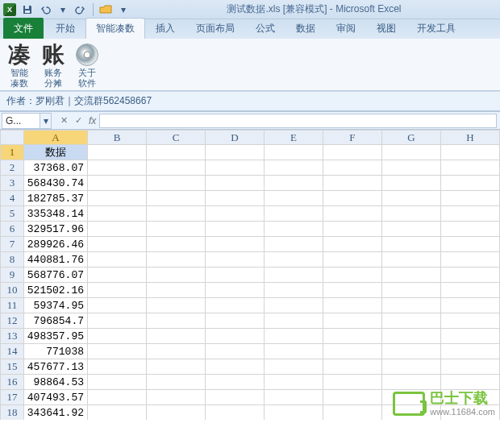 This screenshot has width=500, height=448. I want to click on cell: 771038, so click(55, 351).